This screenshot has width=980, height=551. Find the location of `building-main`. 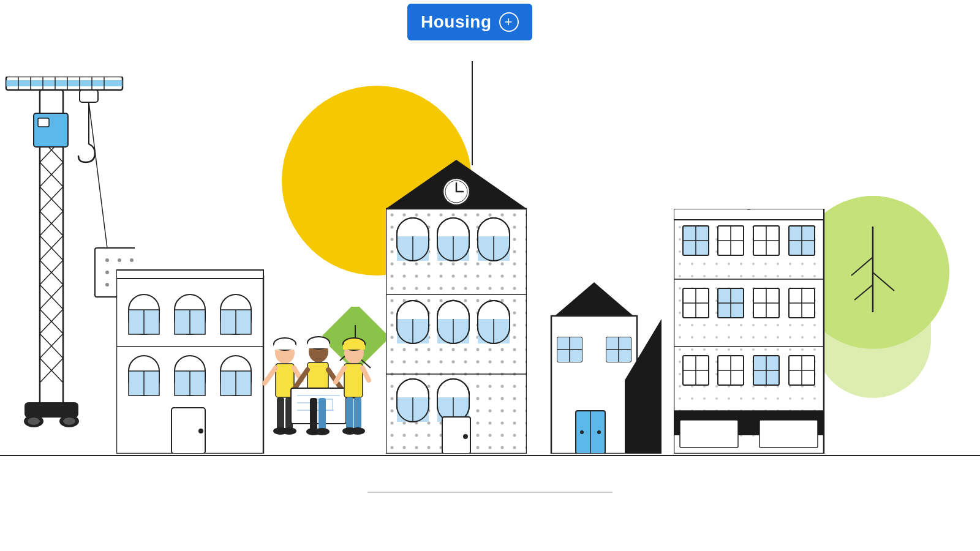

building-main is located at coordinates (456, 308).